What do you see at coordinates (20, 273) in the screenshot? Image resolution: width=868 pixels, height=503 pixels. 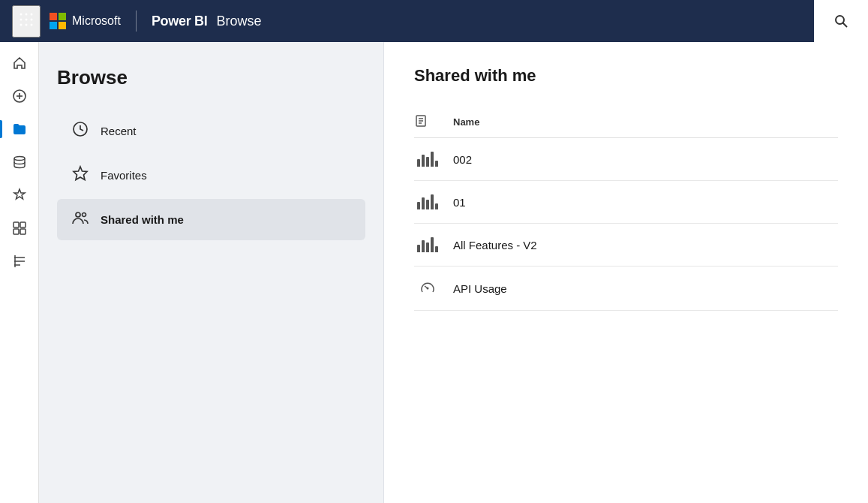 I see `sidebar-narrow` at bounding box center [20, 273].